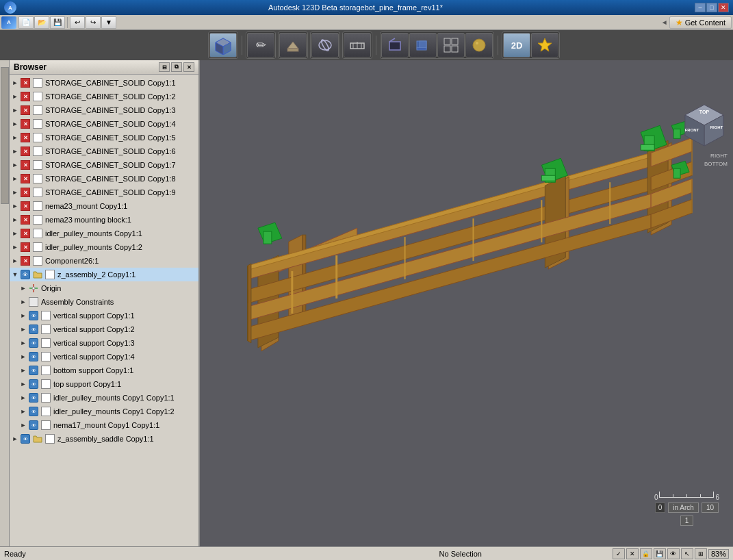 The height and width of the screenshot is (560, 733). Describe the element at coordinates (325, 45) in the screenshot. I see `modify-button` at that location.